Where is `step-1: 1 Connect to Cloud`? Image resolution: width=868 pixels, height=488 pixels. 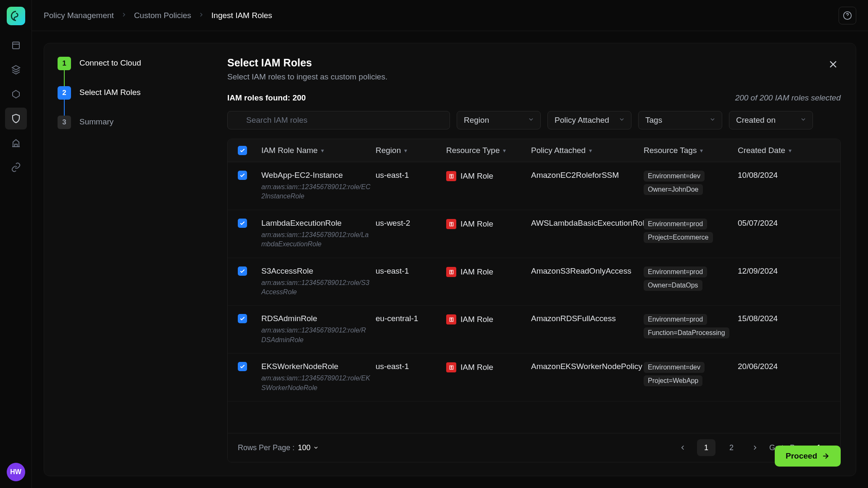
step-1: 1 Connect to Cloud is located at coordinates (128, 63).